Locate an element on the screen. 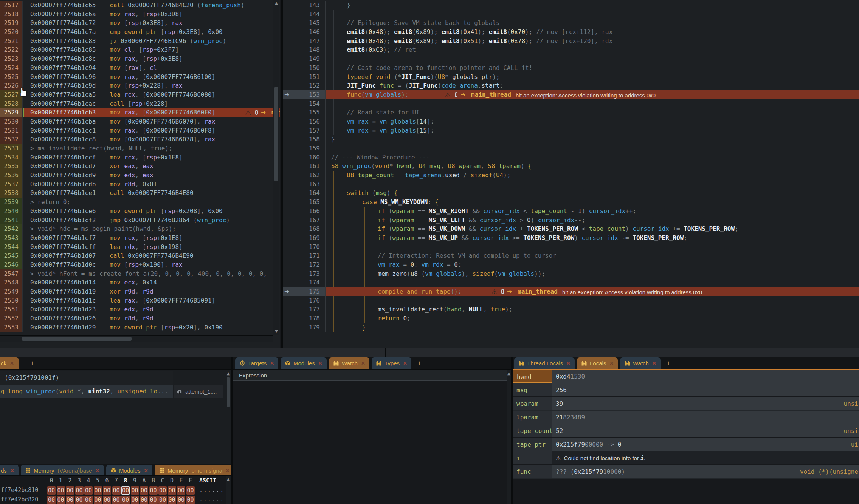 Image resolution: width=859 pixels, height=504 pixels. disasm-row: 25240x00007ff7746b1c94mov [rax], cl is located at coordinates (140, 68).